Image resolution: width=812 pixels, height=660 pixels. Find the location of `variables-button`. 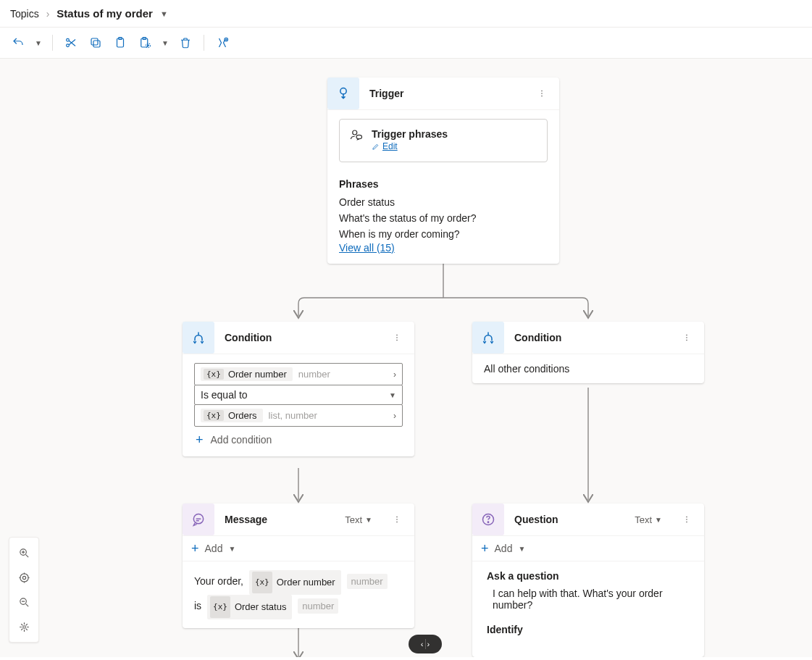

variables-button is located at coordinates (222, 43).